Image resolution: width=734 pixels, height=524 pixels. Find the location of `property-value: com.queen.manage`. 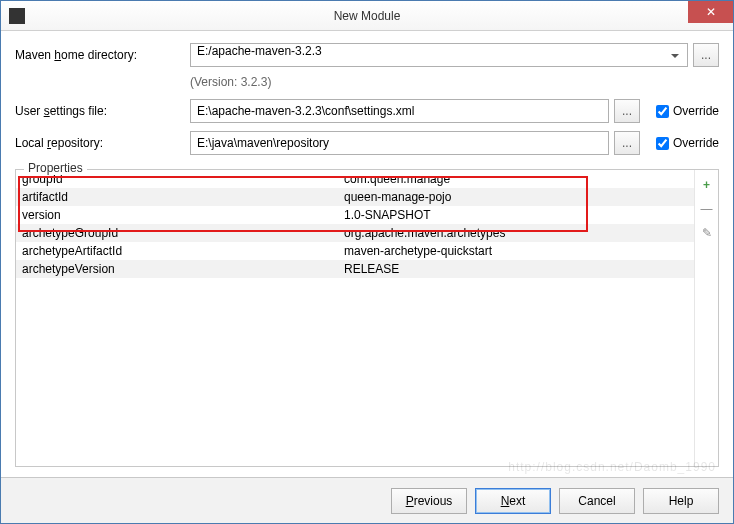

property-value: com.queen.manage is located at coordinates (519, 179).